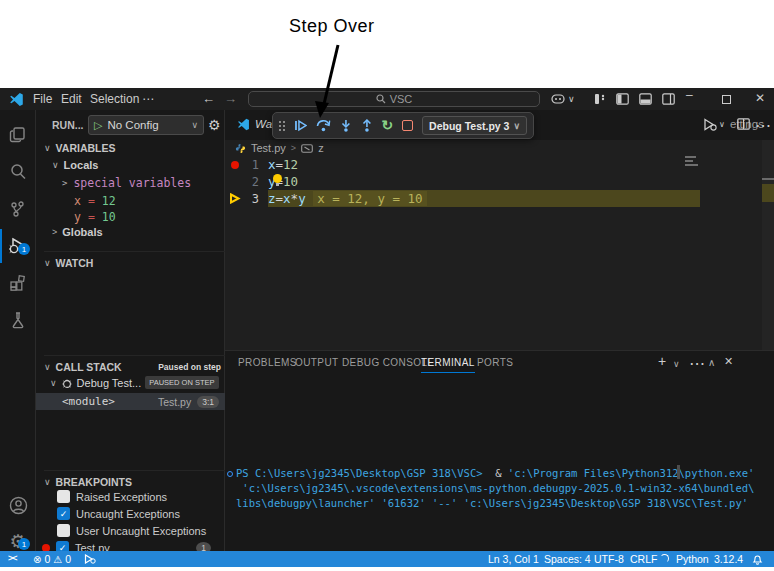 The image size is (774, 571). Describe the element at coordinates (18, 172) in the screenshot. I see `search-sidebar-icon` at that location.